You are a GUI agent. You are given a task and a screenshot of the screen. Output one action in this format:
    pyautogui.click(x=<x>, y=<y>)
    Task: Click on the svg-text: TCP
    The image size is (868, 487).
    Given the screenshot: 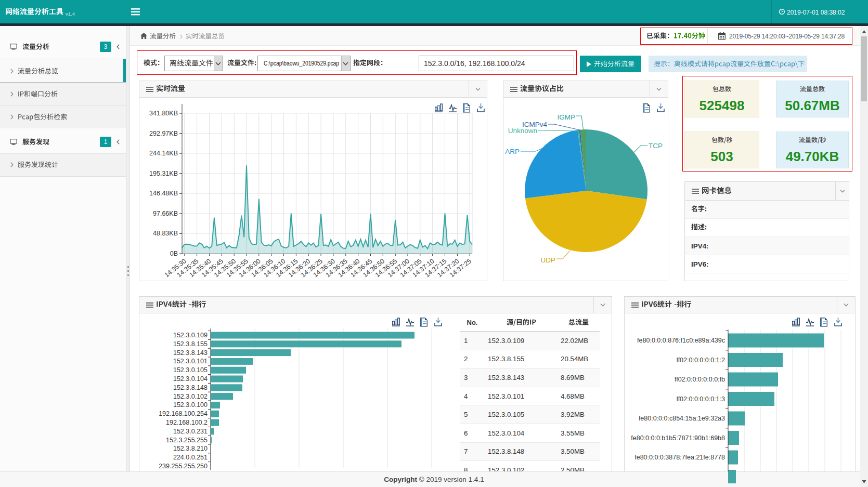 What is the action you would take?
    pyautogui.click(x=655, y=146)
    